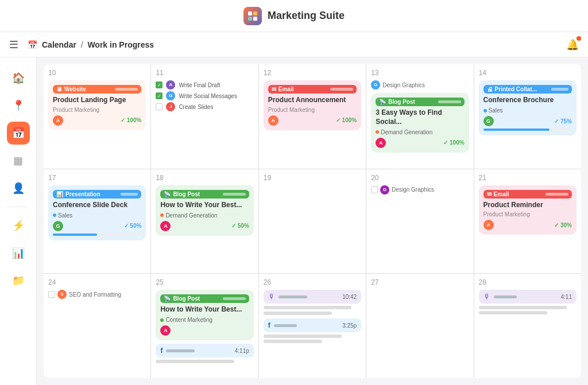 The height and width of the screenshot is (385, 588). I want to click on podcast-icon-28: 🎙, so click(487, 297).